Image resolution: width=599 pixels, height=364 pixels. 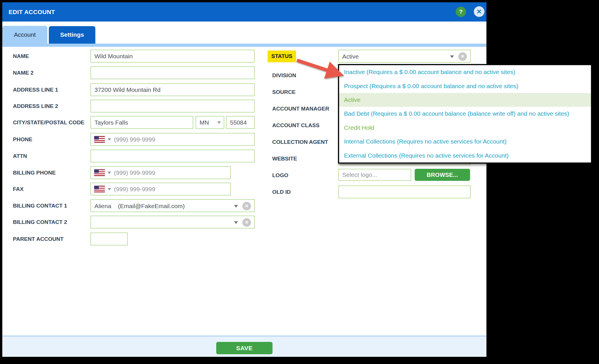 What do you see at coordinates (442, 175) in the screenshot?
I see `browse-button: BROWSE...` at bounding box center [442, 175].